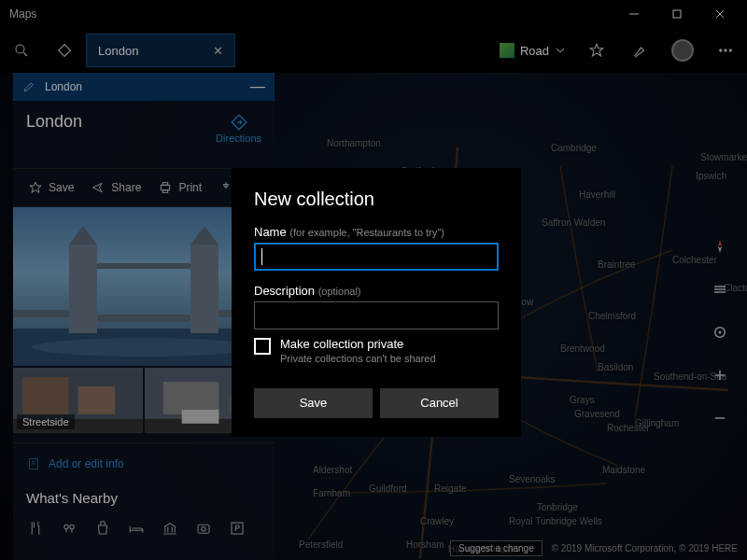 The width and height of the screenshot is (747, 560). Describe the element at coordinates (376, 291) in the screenshot. I see `description-field-label: Description (optional)` at that location.